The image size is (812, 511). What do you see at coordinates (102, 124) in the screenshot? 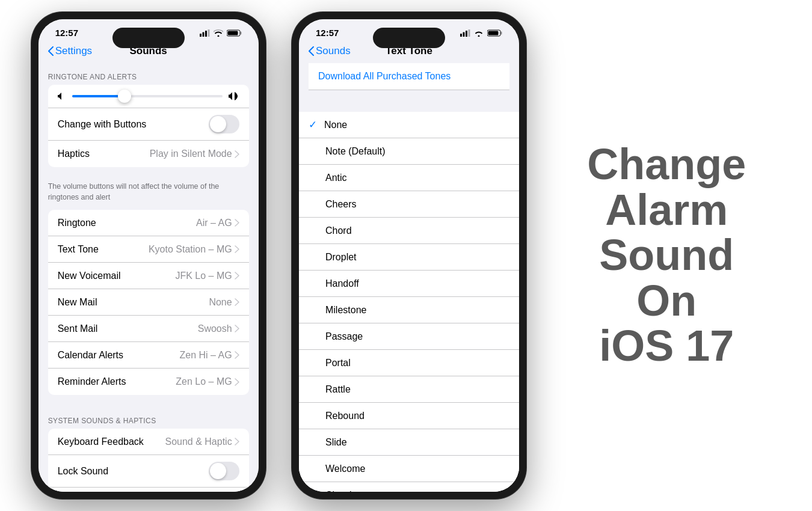
I see `change-with-buttons-label: Change with Buttons` at bounding box center [102, 124].